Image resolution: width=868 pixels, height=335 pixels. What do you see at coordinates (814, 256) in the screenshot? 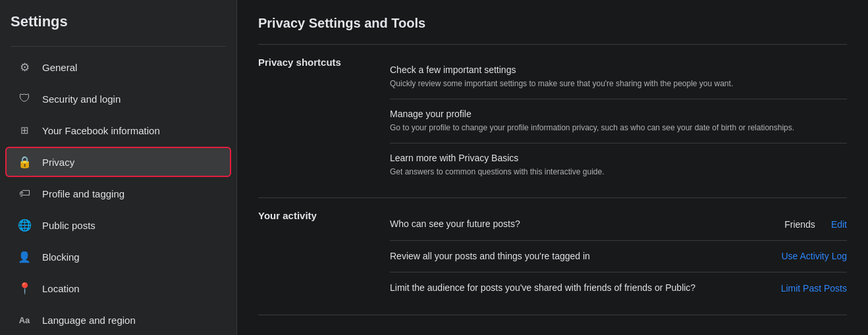
I see `use-activity-log-link: Use Activity Log` at bounding box center [814, 256].